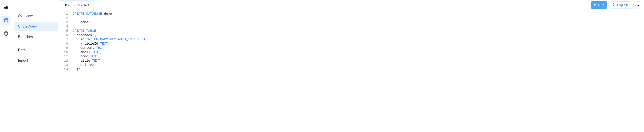 This screenshot has width=644, height=132. I want to click on play-outline-icon, so click(614, 5).